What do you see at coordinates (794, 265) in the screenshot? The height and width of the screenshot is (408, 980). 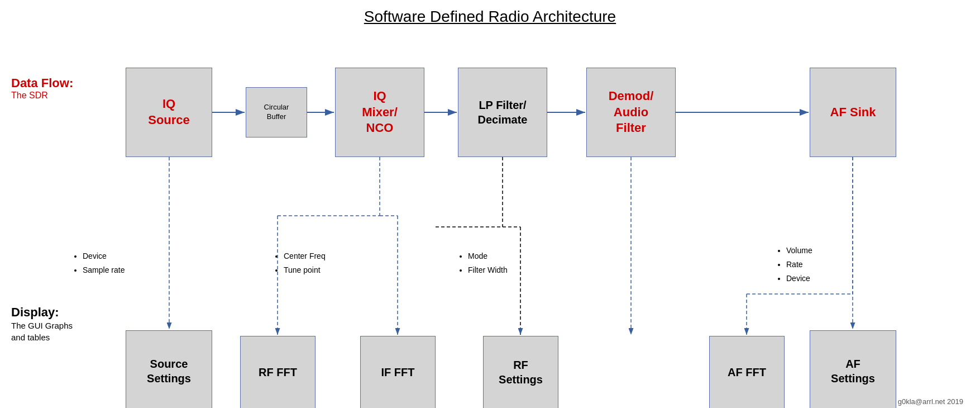 I see `sink-bullets: Volume Rate Device` at bounding box center [794, 265].